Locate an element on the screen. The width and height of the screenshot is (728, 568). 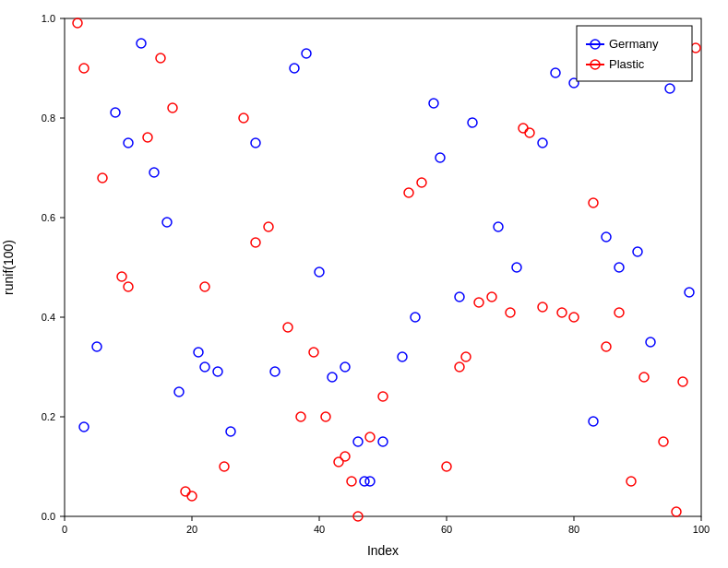
x-tick-0: 0 is located at coordinates (65, 529).